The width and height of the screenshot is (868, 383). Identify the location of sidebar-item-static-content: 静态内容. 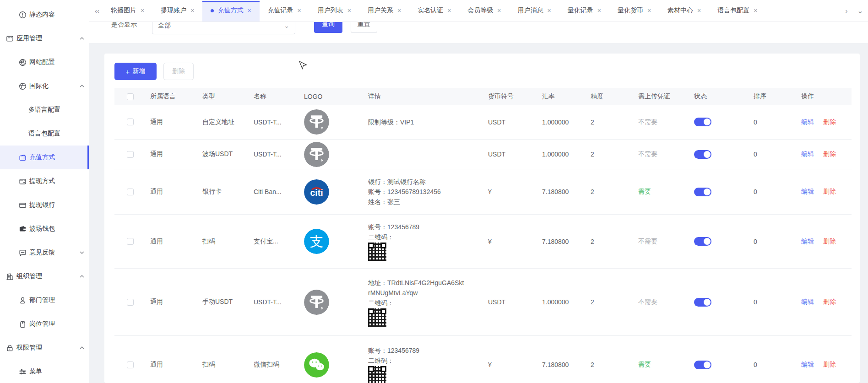
(44, 15).